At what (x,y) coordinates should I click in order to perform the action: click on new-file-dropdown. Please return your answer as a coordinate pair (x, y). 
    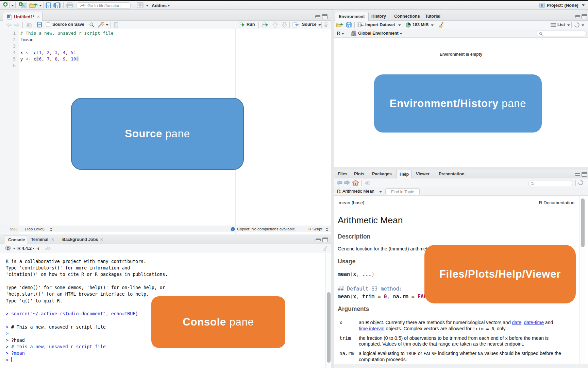
    Looking at the image, I should click on (13, 5).